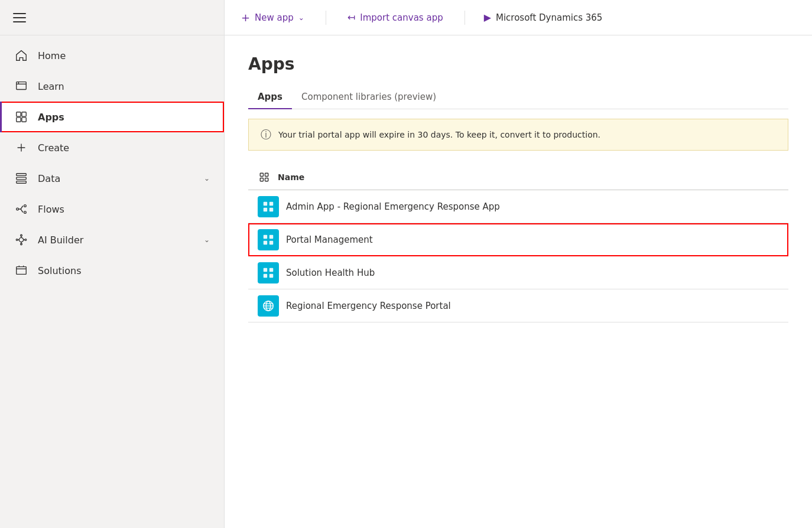  What do you see at coordinates (518, 18) in the screenshot?
I see `toolbar: + New app ⌄ ↤ Import canvas app ▶ Micros…` at bounding box center [518, 18].